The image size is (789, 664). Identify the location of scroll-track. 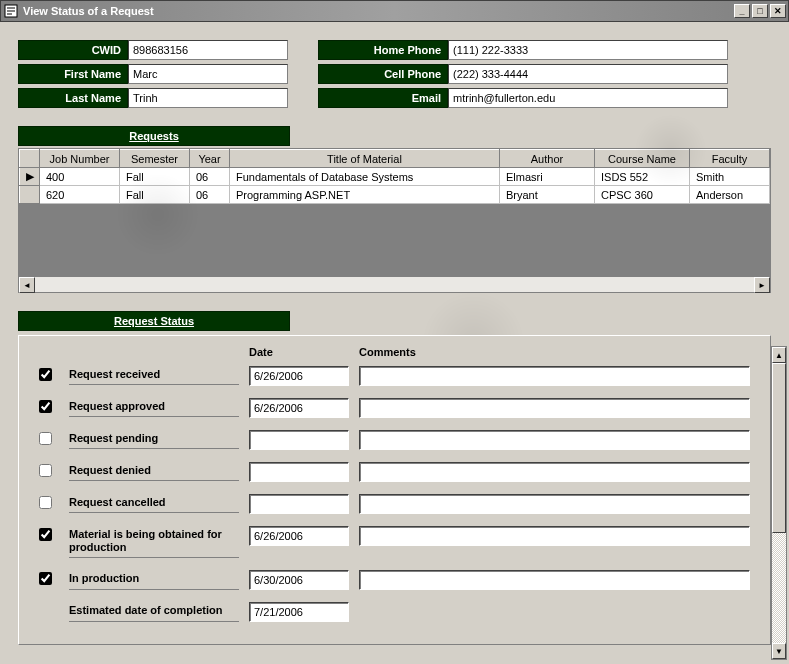
(394, 284).